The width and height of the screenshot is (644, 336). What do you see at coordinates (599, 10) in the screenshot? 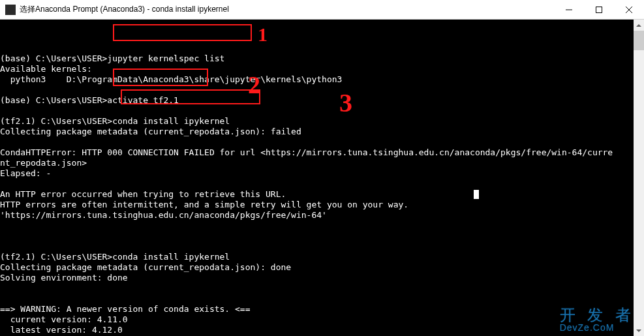
I see `maximize-button` at bounding box center [599, 10].